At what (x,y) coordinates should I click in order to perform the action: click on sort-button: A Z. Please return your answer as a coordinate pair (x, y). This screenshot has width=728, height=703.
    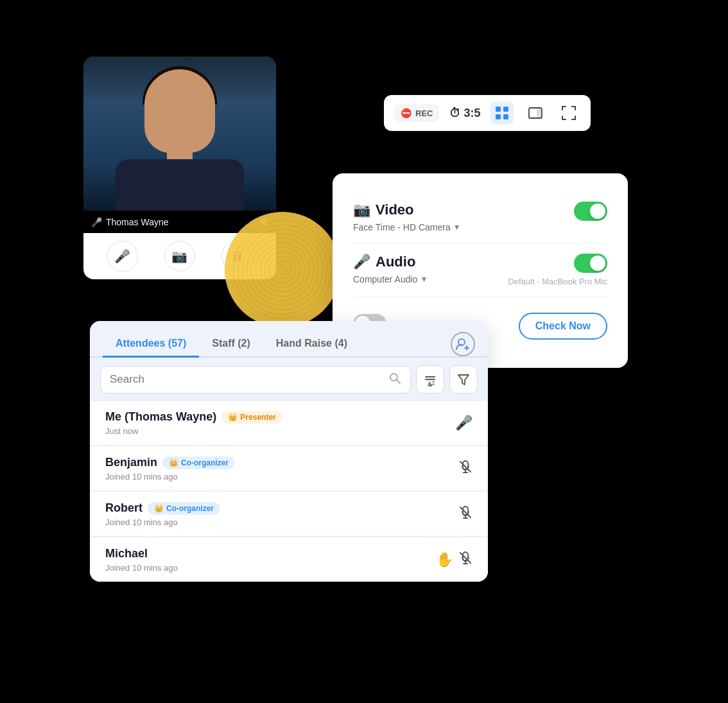
    Looking at the image, I should click on (430, 379).